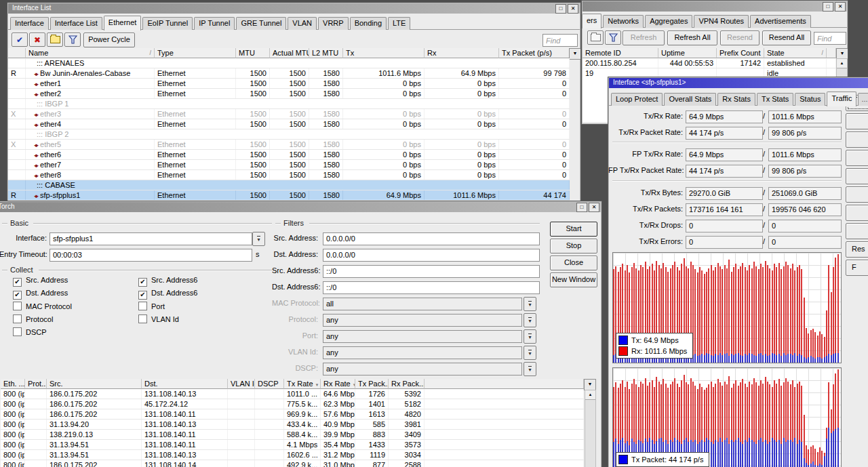  What do you see at coordinates (289, 134) in the screenshot?
I see `table-row: ::: IBGP 2` at bounding box center [289, 134].